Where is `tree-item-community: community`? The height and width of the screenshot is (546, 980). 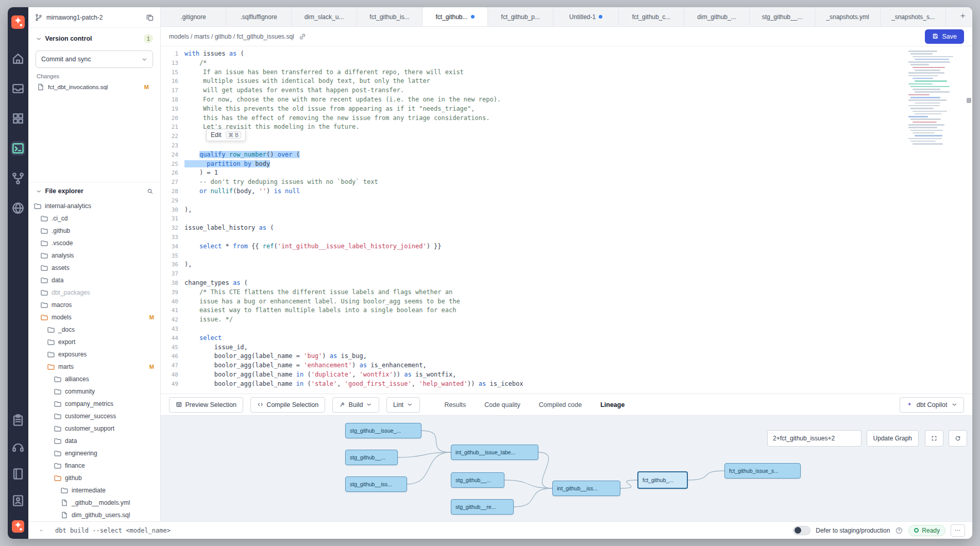 tree-item-community: community is located at coordinates (94, 391).